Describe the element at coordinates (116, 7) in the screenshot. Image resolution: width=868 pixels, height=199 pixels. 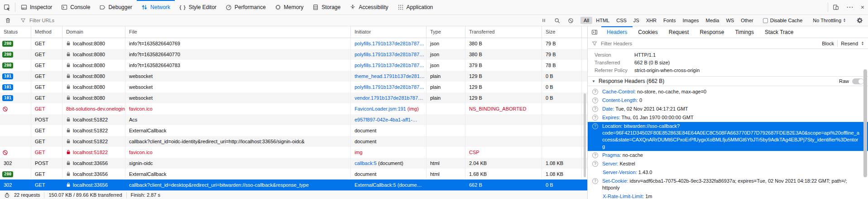
I see `tab-debugger: Debugger` at that location.